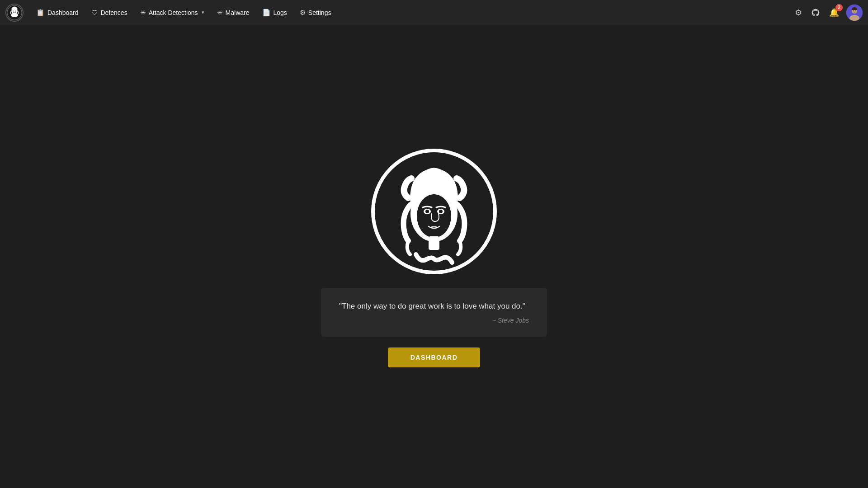 This screenshot has width=868, height=488. I want to click on quote-text: "The only way to do great work is to lov…, so click(434, 306).